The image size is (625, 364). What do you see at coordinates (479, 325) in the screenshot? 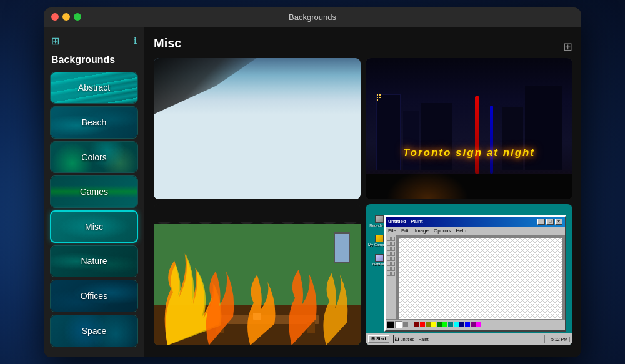
I see `color-swatch-fuchsia` at bounding box center [479, 325].